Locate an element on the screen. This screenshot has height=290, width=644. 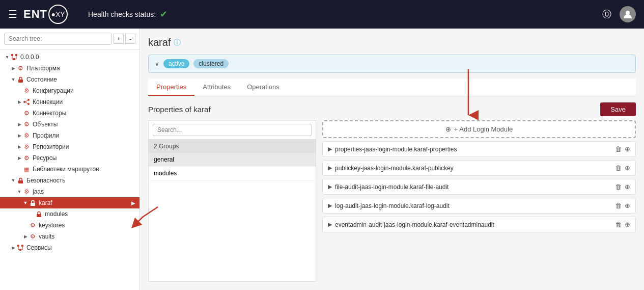
properties-section-title: Properties of karaf is located at coordinates (179, 109).